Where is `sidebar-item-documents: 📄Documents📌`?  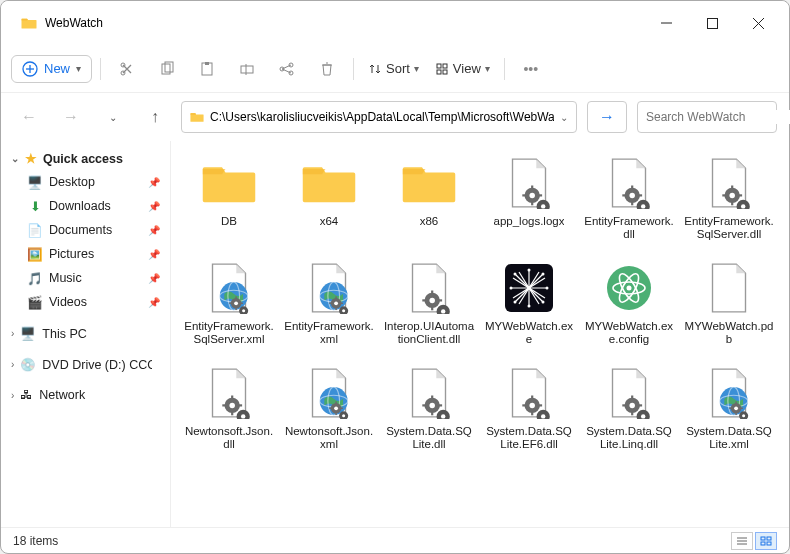 sidebar-item-documents: 📄Documents📌 is located at coordinates (86, 230).